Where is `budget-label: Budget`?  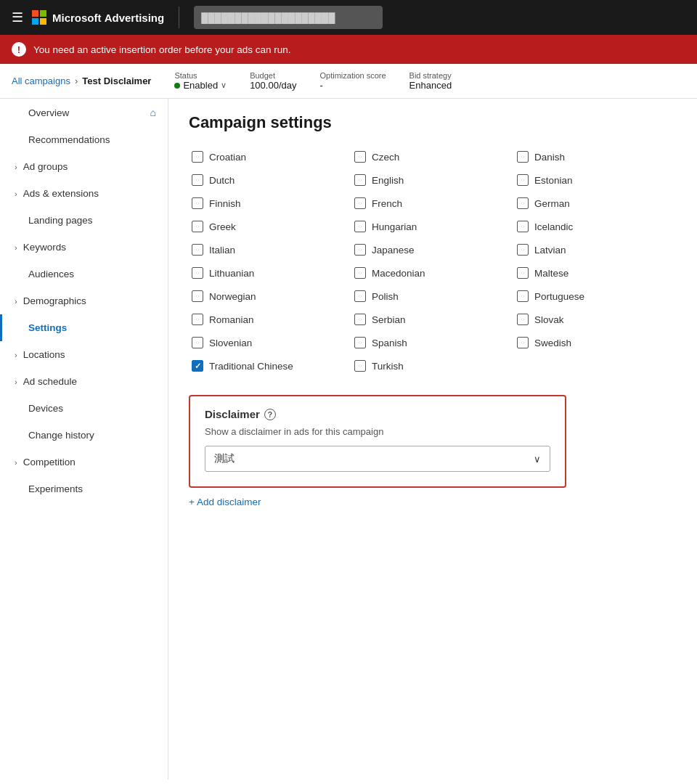
budget-label: Budget is located at coordinates (273, 75).